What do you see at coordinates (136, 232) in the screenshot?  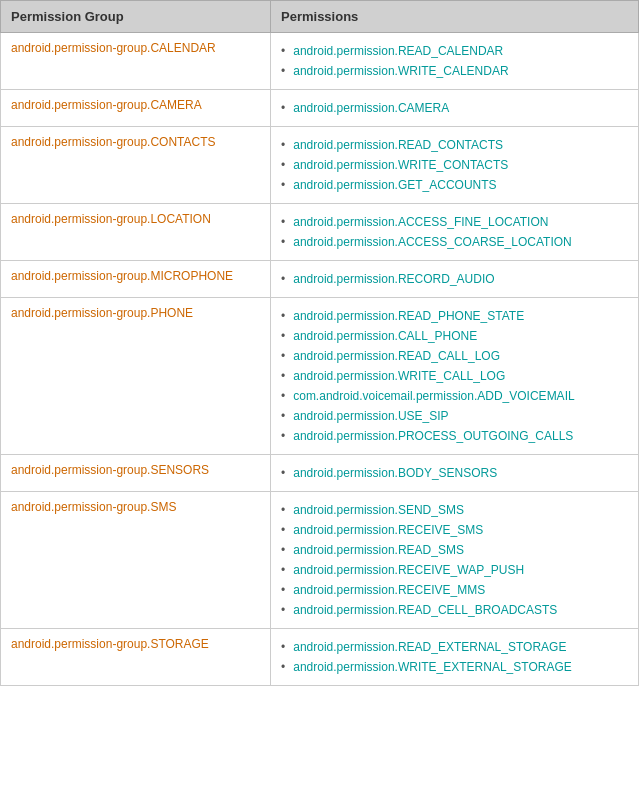 I see `permission-group-cell: android.permission-group.LOCATION` at bounding box center [136, 232].